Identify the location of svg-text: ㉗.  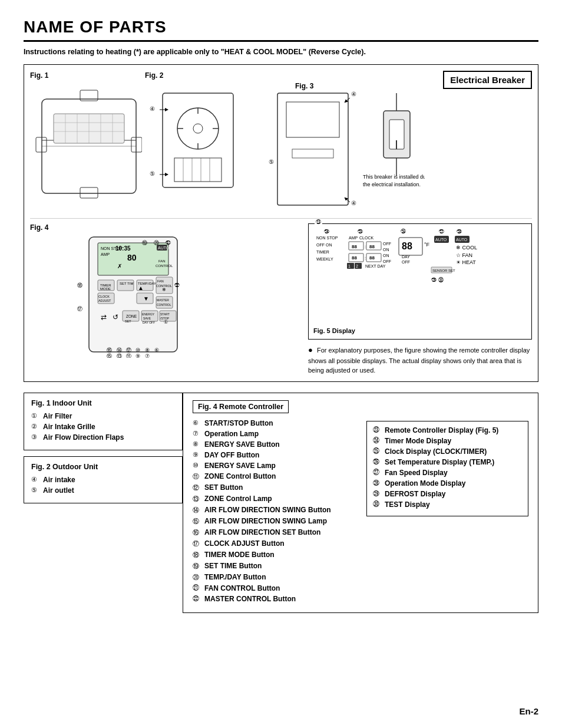
(442, 232).